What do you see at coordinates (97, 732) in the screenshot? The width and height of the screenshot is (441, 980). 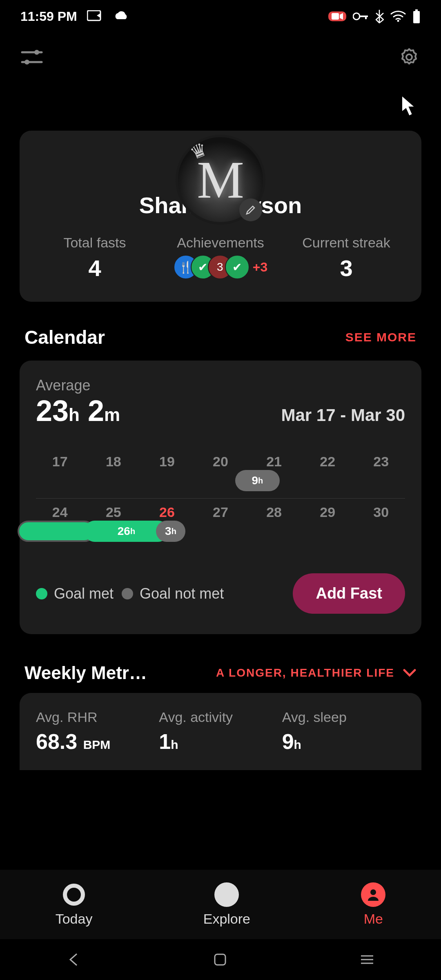 I see `metric-rhr: Avg. RHR 68.3 BPM` at bounding box center [97, 732].